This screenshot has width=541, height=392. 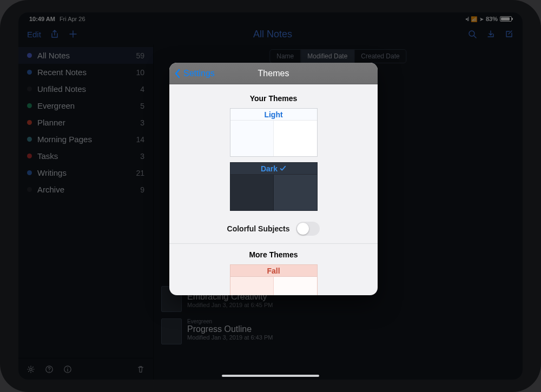 I want to click on sidebar-item-unfiled-notes: Unfiled Notes 4, so click(x=85, y=89).